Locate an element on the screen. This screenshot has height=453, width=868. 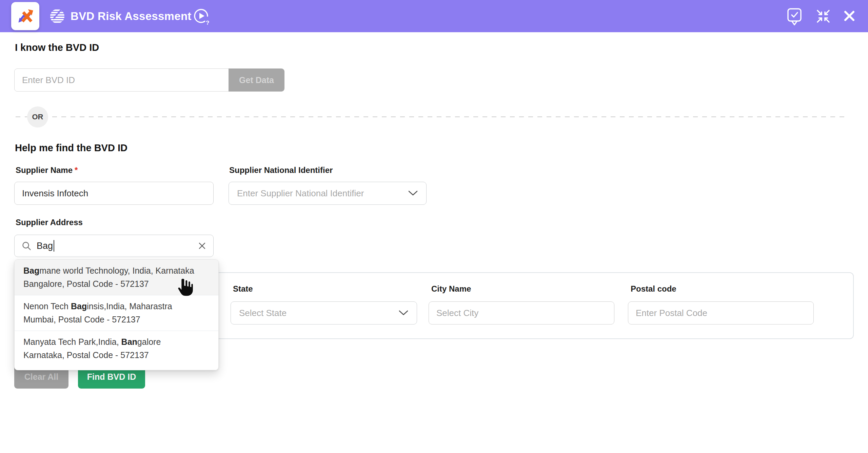
supplier-name-label: Supplier Name* is located at coordinates (47, 170).